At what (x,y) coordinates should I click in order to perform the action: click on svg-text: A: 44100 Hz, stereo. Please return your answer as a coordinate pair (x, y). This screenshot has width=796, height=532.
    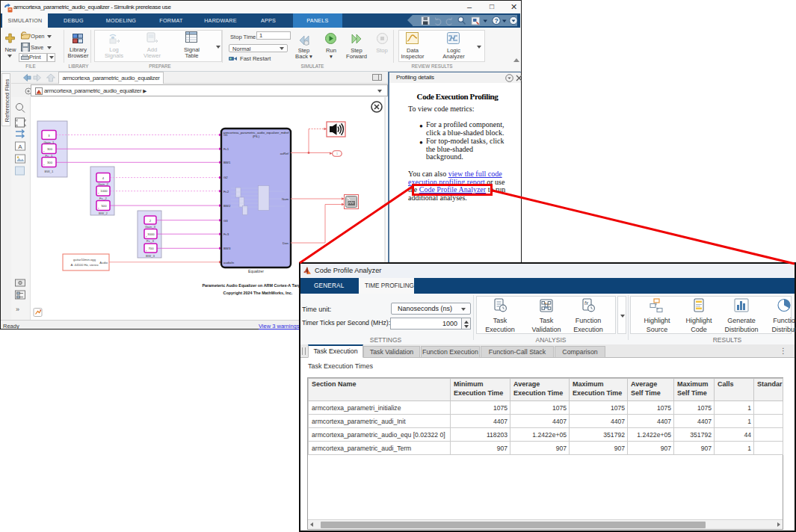
    Looking at the image, I should click on (84, 265).